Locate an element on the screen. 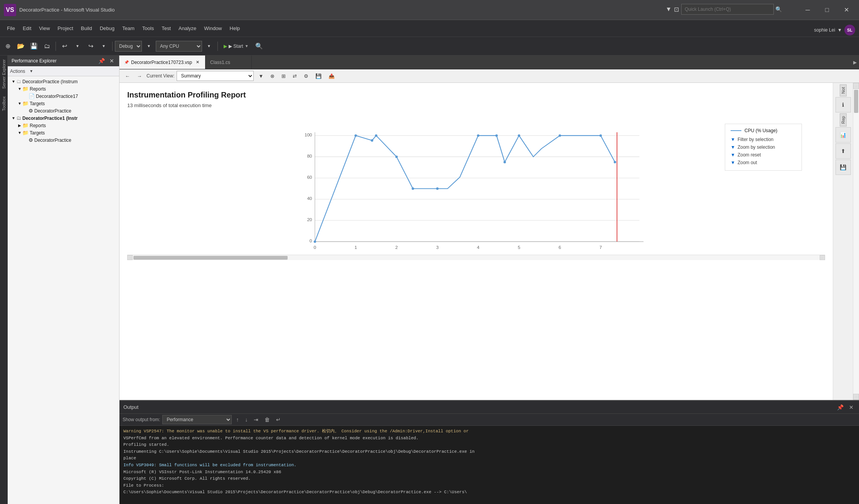  perf-explorer-close-button: ✕ is located at coordinates (112, 61).